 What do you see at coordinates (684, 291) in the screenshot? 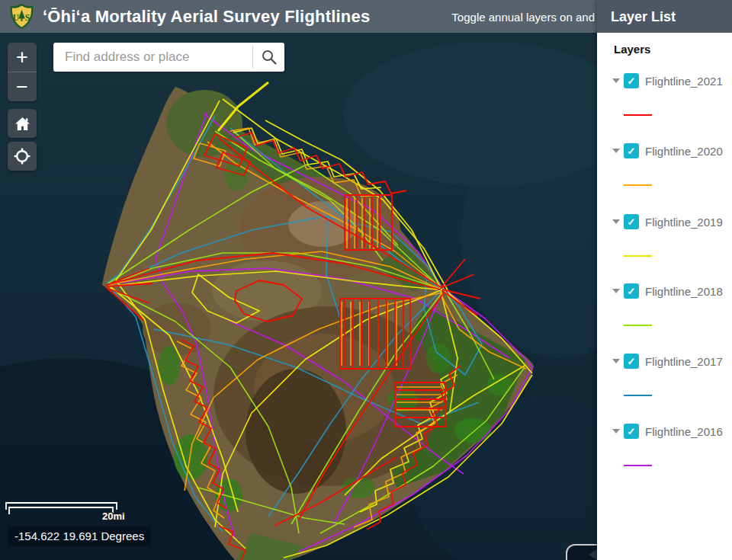
I see `layer-label: Flightline_2018` at bounding box center [684, 291].